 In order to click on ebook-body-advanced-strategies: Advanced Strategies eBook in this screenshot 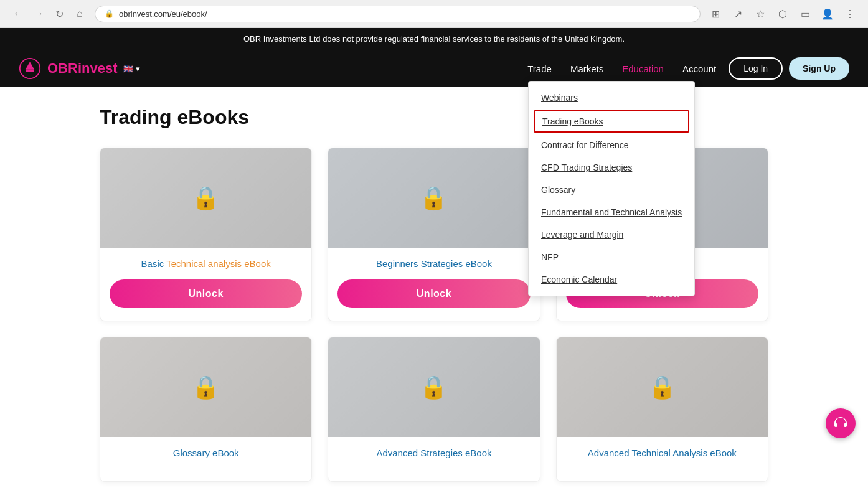, I will do `click(433, 459)`.